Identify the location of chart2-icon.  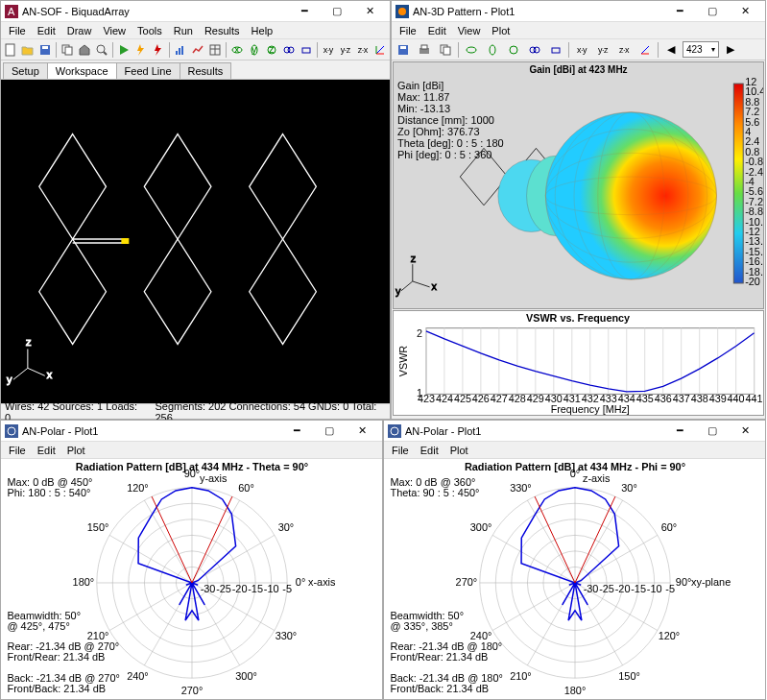
(198, 50).